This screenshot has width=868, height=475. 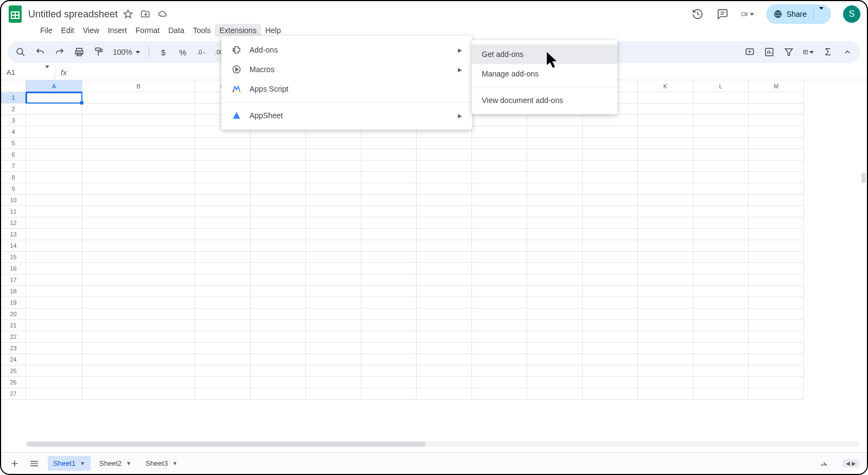 What do you see at coordinates (698, 14) in the screenshot?
I see `history-icon` at bounding box center [698, 14].